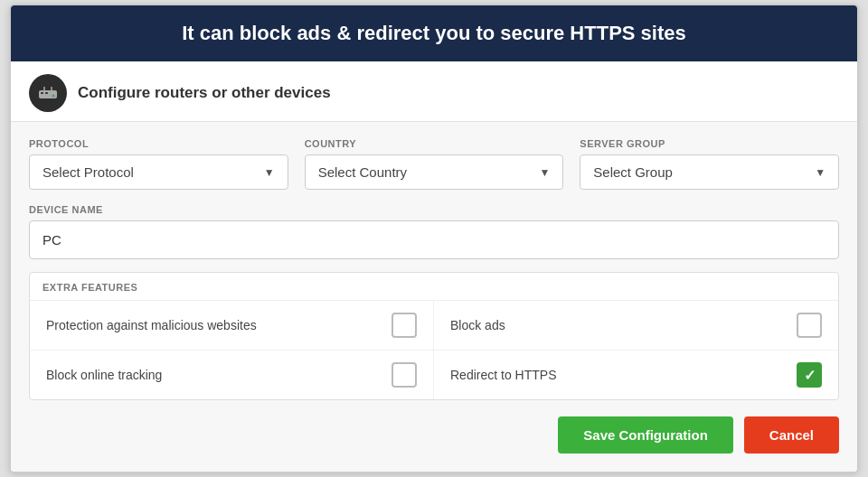 The image size is (868, 477). Describe the element at coordinates (434, 33) in the screenshot. I see `banner: It can block ads & redirect you to secur…` at that location.